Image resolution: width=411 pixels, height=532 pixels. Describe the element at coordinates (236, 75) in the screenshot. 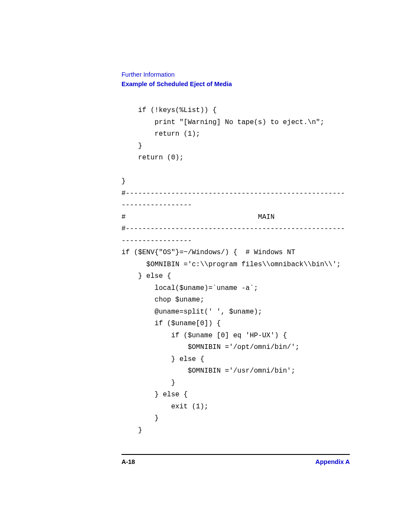

I see `section-header: Further Information` at that location.